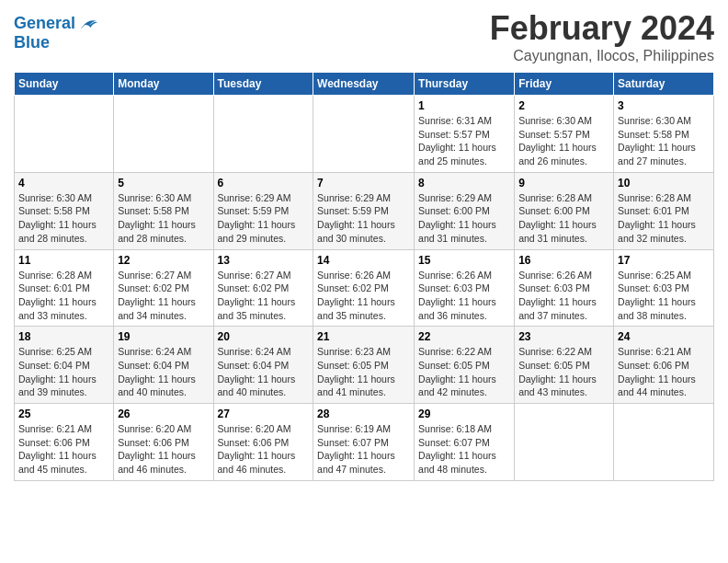  Describe the element at coordinates (664, 337) in the screenshot. I see `day-number: 24` at that location.